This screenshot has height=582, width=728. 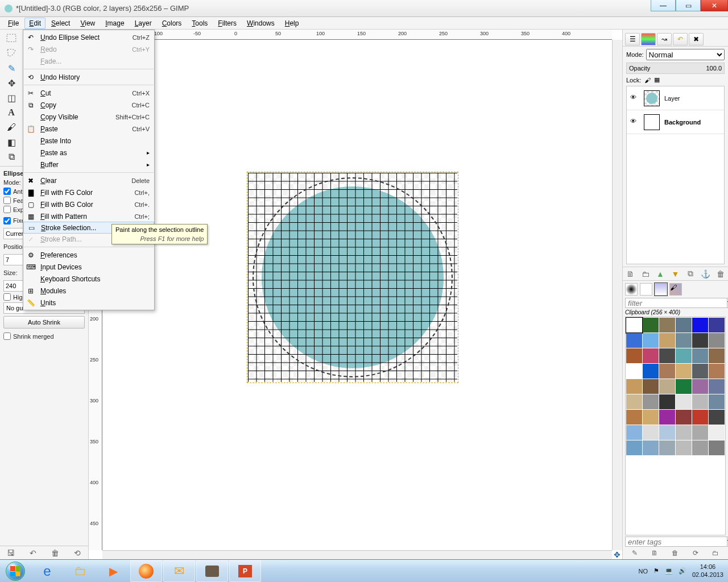 What do you see at coordinates (245, 571) in the screenshot?
I see `taskbar-powerpoint-icon: P` at bounding box center [245, 571].